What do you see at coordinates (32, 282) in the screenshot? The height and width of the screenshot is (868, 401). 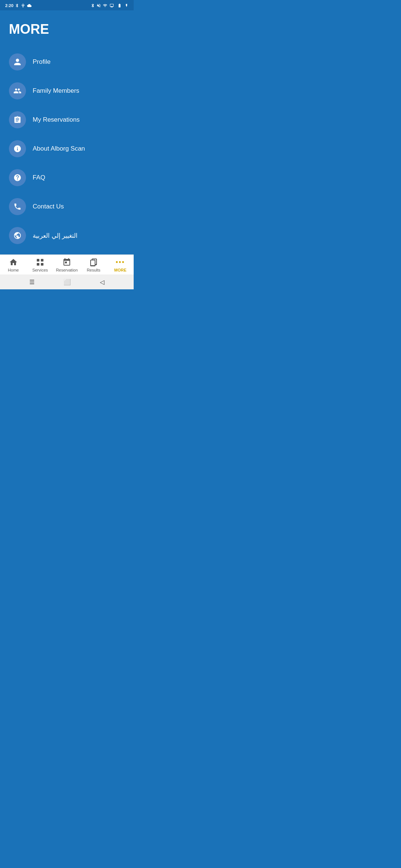 I see `android-menu-btn: ☰` at bounding box center [32, 282].